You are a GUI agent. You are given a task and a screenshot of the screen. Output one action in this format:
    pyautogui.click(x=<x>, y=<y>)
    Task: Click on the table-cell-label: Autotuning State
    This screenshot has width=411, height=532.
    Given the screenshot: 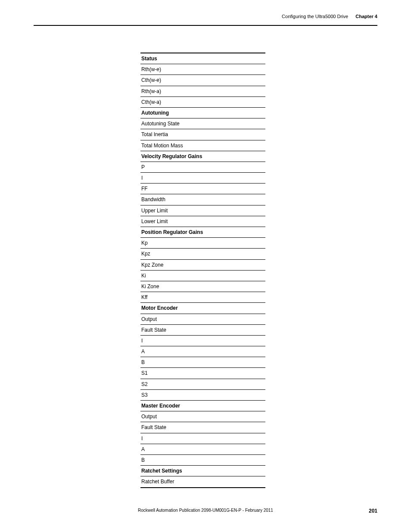 What is the action you would take?
    pyautogui.click(x=160, y=124)
    